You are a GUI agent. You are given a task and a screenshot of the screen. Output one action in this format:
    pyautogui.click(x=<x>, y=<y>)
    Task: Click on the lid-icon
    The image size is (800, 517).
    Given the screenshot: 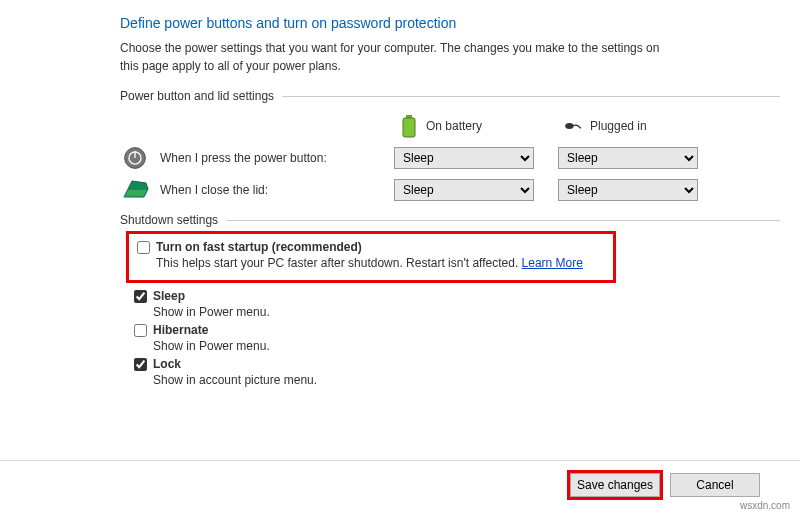 What is the action you would take?
    pyautogui.click(x=135, y=190)
    